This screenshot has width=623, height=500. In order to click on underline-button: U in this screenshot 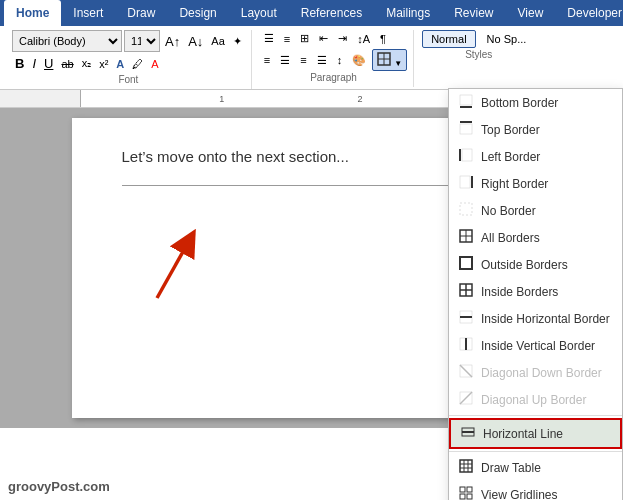, I will do `click(48, 64)`.